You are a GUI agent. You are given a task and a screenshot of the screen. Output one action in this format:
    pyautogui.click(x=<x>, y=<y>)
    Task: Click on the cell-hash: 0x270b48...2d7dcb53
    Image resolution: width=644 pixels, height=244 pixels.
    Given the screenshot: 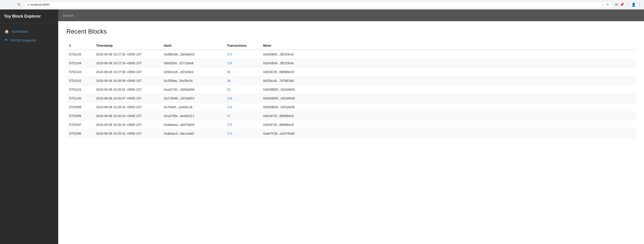 What is the action you would take?
    pyautogui.click(x=192, y=98)
    